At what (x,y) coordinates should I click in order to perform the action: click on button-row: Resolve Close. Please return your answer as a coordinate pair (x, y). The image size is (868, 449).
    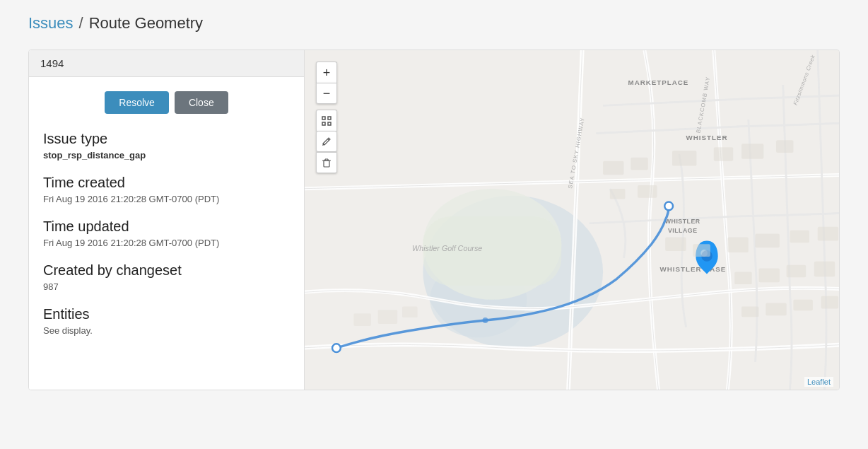
    Looking at the image, I should click on (167, 103).